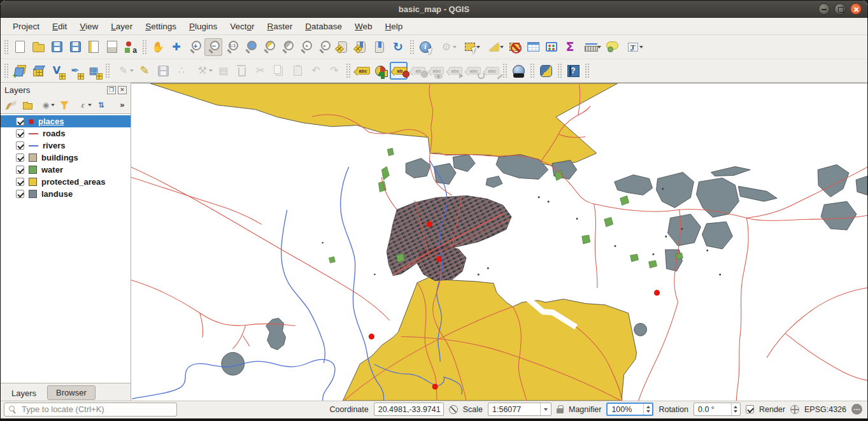 This screenshot has width=868, height=421. I want to click on new-project-button, so click(20, 47).